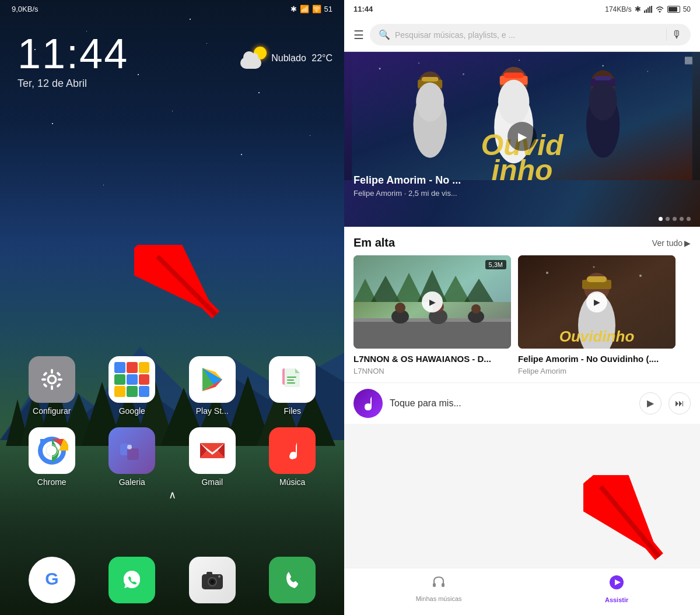  I want to click on hero-banner: Ouvid inho ▶ Felipe Amorim - No ... Feli…, so click(522, 139).